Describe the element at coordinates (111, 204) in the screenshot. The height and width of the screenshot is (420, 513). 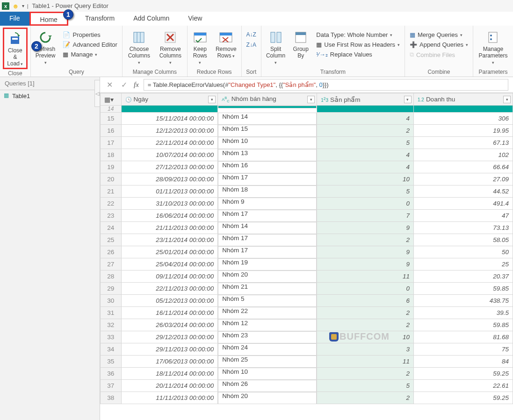
I see `row-number: 22` at that location.